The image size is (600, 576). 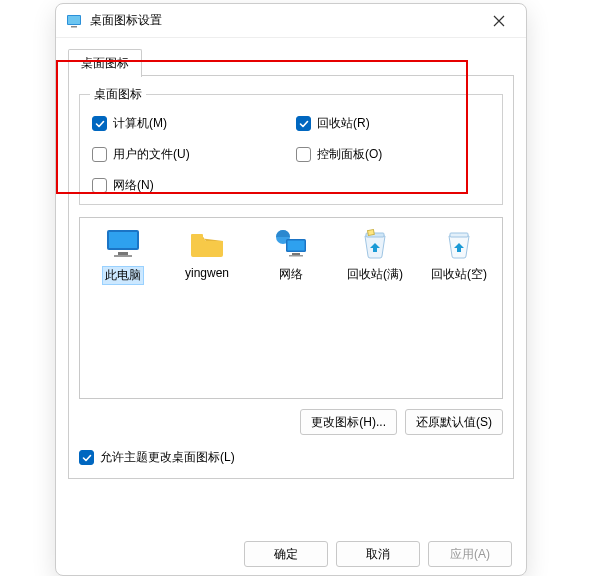 I want to click on tab-desktop-icons: 桌面图标, so click(x=105, y=63).